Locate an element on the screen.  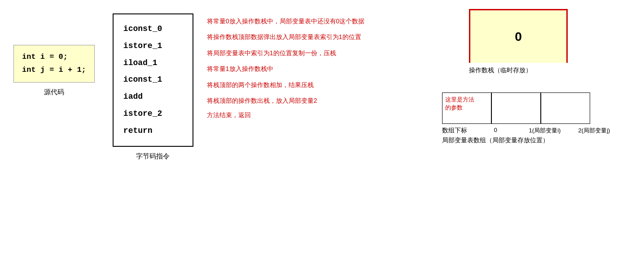
bytecode-label: 字节码指令 is located at coordinates (153, 156).